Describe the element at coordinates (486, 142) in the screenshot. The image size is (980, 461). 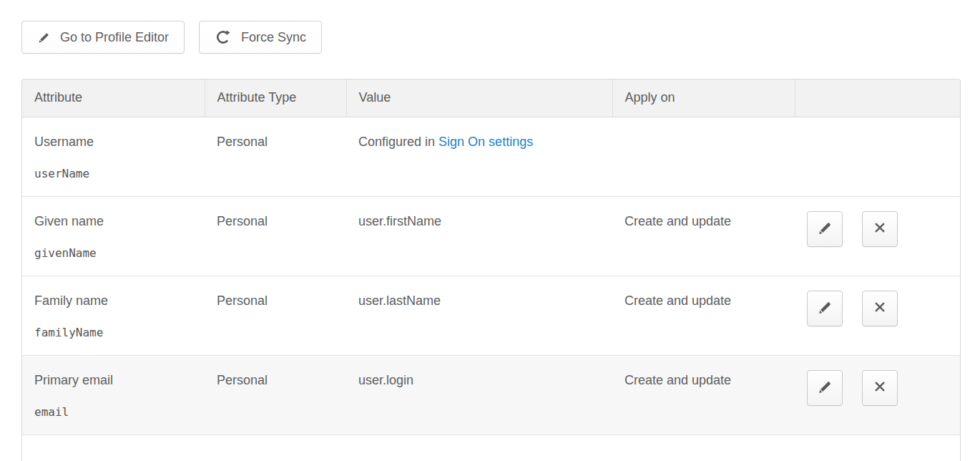
I see `sign-on-settings-link: Sign On settings` at that location.